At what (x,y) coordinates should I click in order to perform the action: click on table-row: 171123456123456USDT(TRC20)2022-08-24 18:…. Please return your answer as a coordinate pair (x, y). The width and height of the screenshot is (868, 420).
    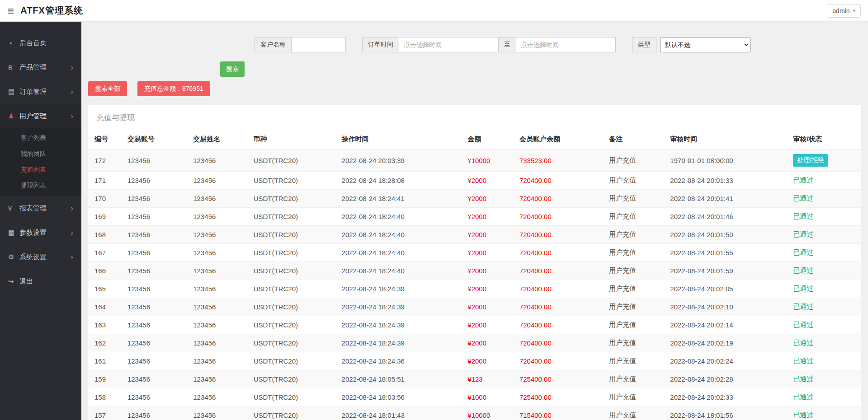
    Looking at the image, I should click on (475, 181).